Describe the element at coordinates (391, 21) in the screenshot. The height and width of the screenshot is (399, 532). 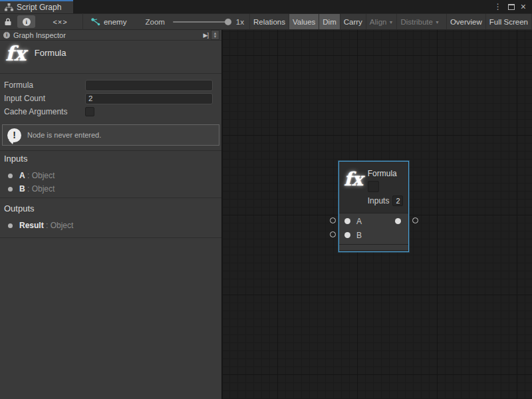
I see `toolbar-toggles: Relations Values Dim Carry Align ▼ Distr…` at that location.